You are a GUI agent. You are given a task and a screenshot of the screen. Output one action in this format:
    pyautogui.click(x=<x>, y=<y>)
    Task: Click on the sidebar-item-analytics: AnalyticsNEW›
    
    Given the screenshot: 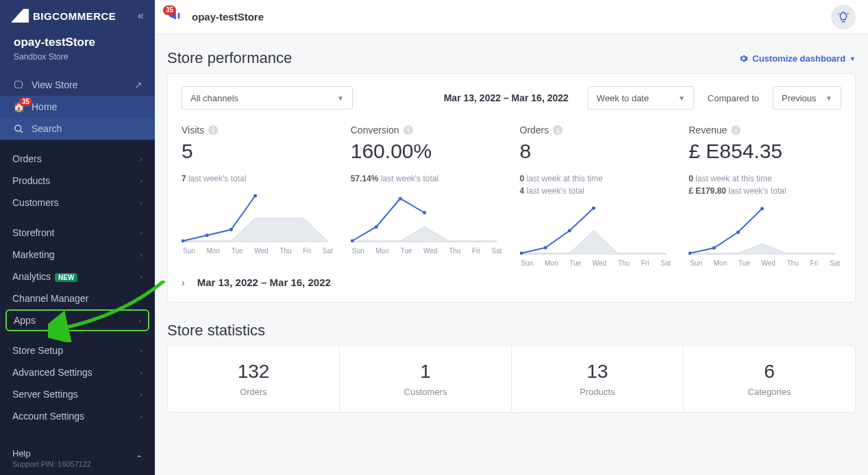 What is the action you would take?
    pyautogui.click(x=77, y=277)
    